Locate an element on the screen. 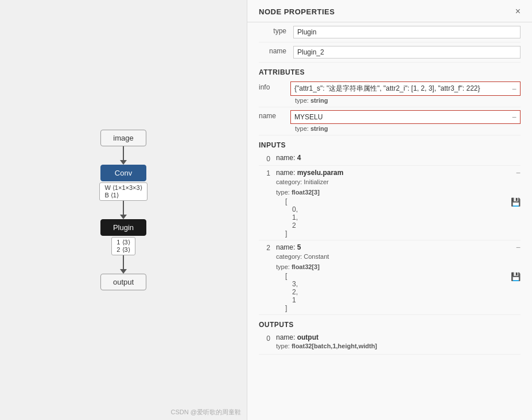  node-conv-label: Conv is located at coordinates (123, 173).